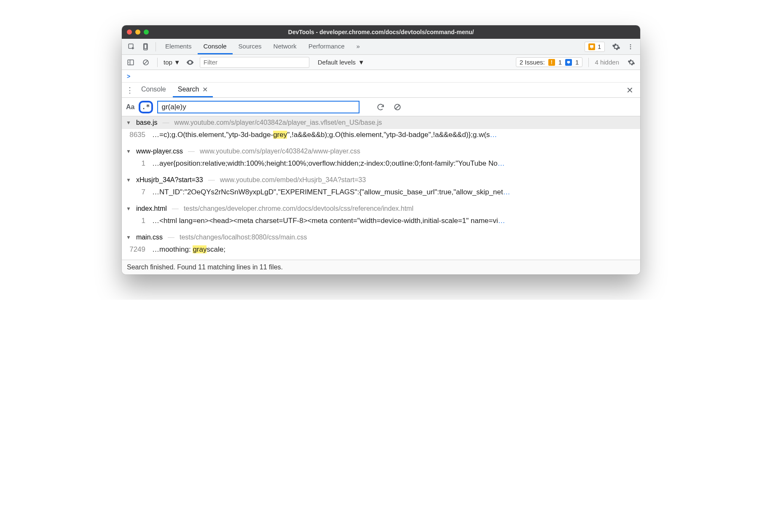  What do you see at coordinates (129, 76) in the screenshot?
I see `prompt-caret: >` at bounding box center [129, 76].